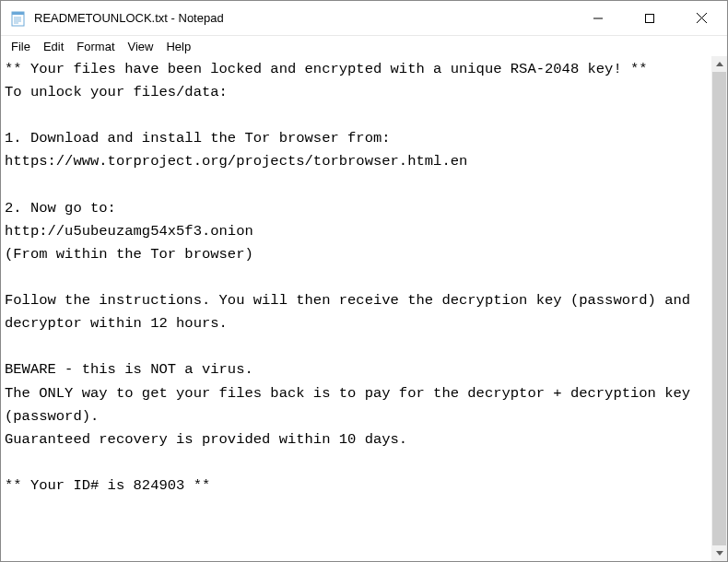  I want to click on menubar: File Edit Format View Help, so click(364, 46).